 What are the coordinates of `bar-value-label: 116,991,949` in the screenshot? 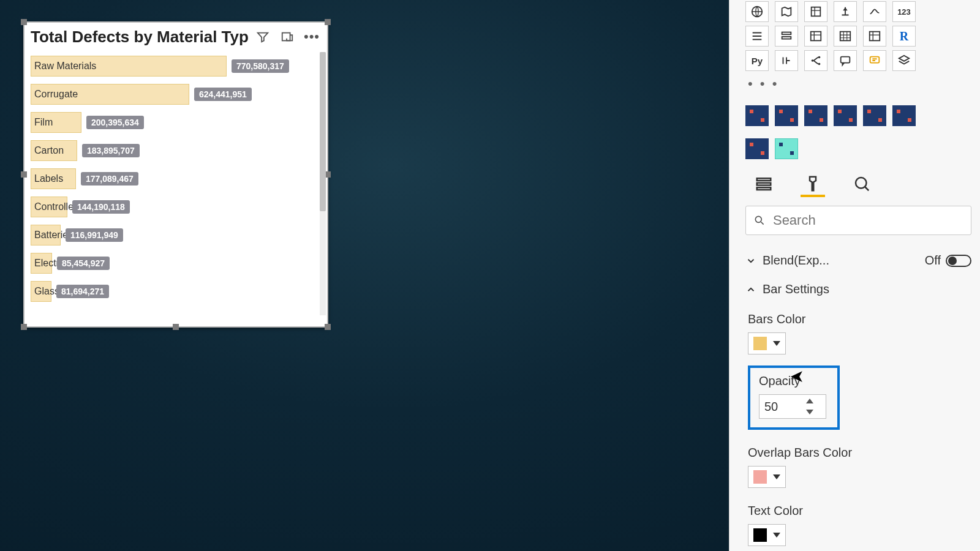 It's located at (94, 235).